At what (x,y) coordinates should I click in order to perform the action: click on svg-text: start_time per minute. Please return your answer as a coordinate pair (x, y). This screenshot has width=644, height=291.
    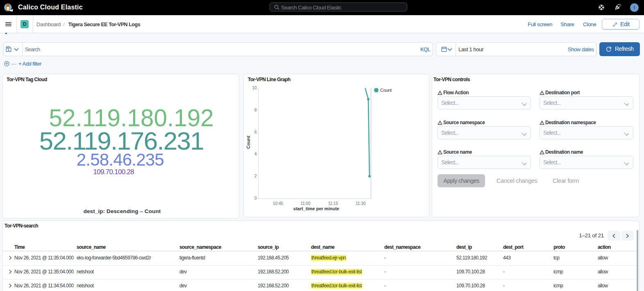
    Looking at the image, I should click on (316, 209).